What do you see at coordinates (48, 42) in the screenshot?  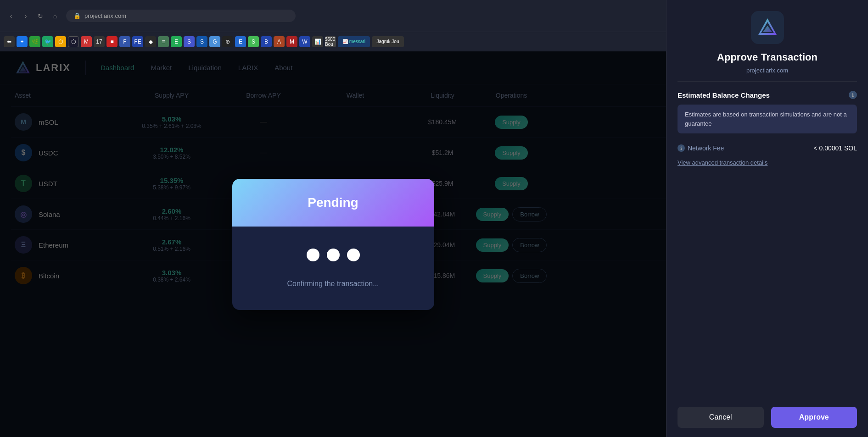 I see `ext-icon-4: 🐦` at bounding box center [48, 42].